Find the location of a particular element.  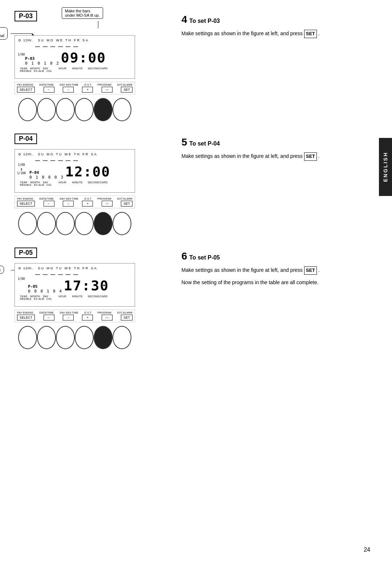

step-body-p05: Make settings as shown in the figure at … is located at coordinates (279, 270).